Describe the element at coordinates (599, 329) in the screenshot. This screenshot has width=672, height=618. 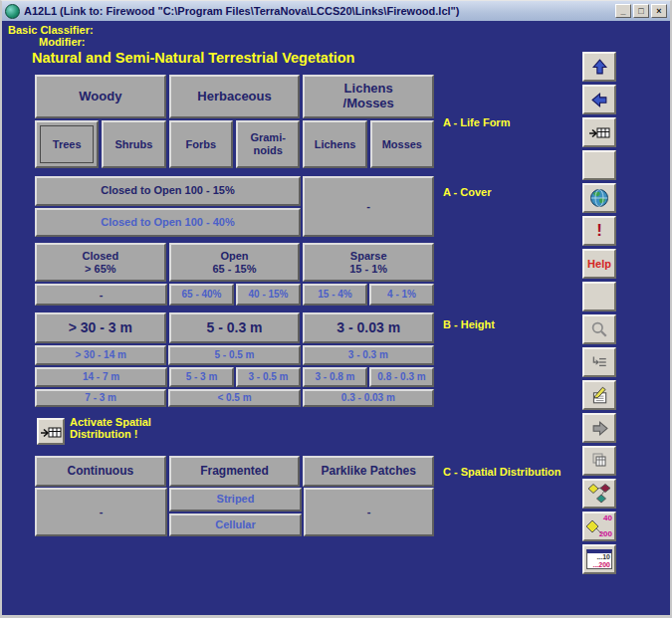
I see `search-button` at that location.